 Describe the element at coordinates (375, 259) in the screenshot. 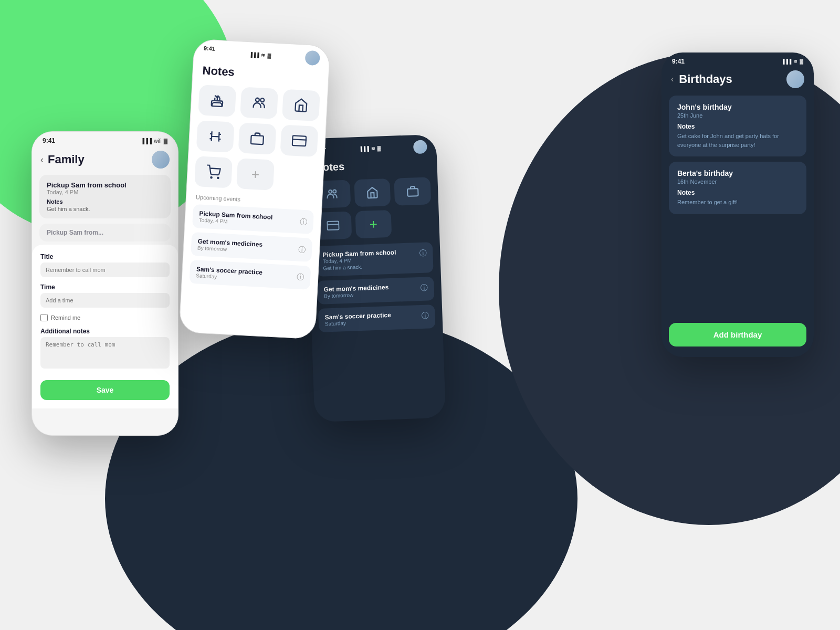

I see `dark-event-1: Pickup Sam from school Today, 4 PM Get h…` at that location.